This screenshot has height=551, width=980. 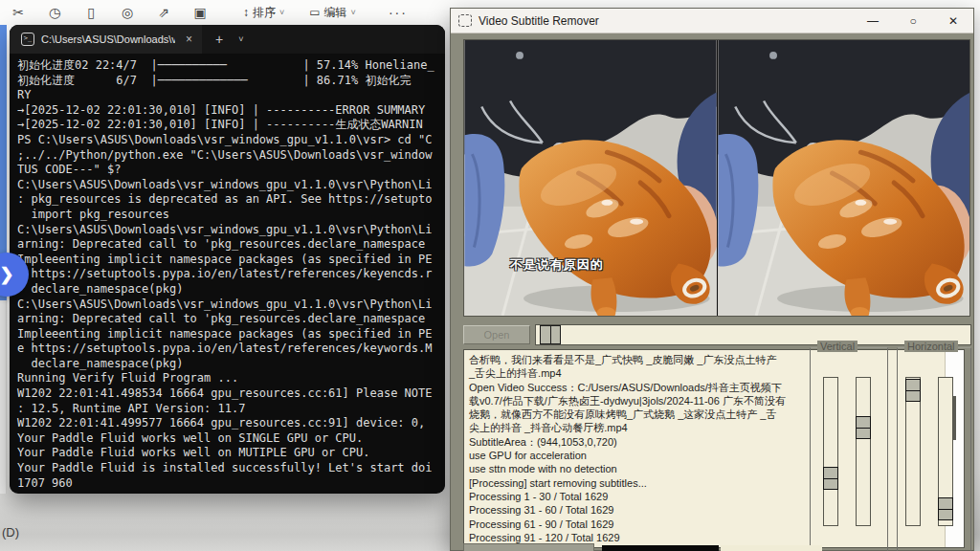 I want to click on video-frame-original: 不是说有原因的, so click(x=590, y=178).